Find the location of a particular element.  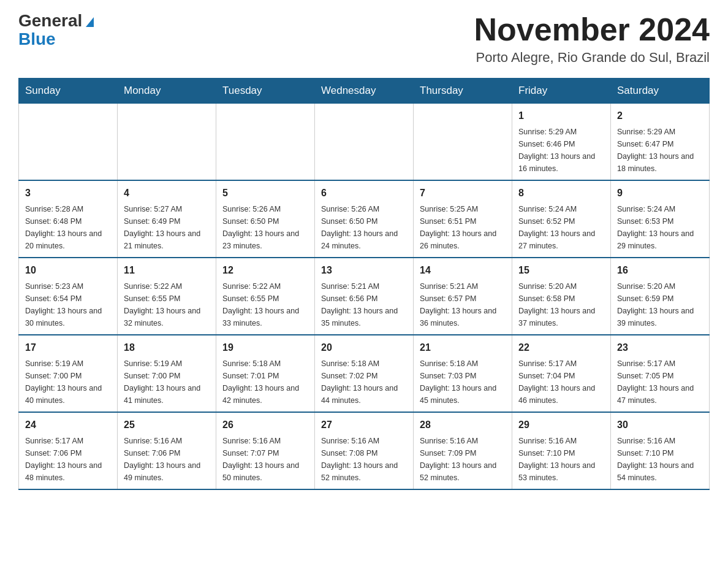

calendar-cell: 24Sunrise: 5:17 AMSunset: 7:06 PMDayligh… is located at coordinates (69, 451).